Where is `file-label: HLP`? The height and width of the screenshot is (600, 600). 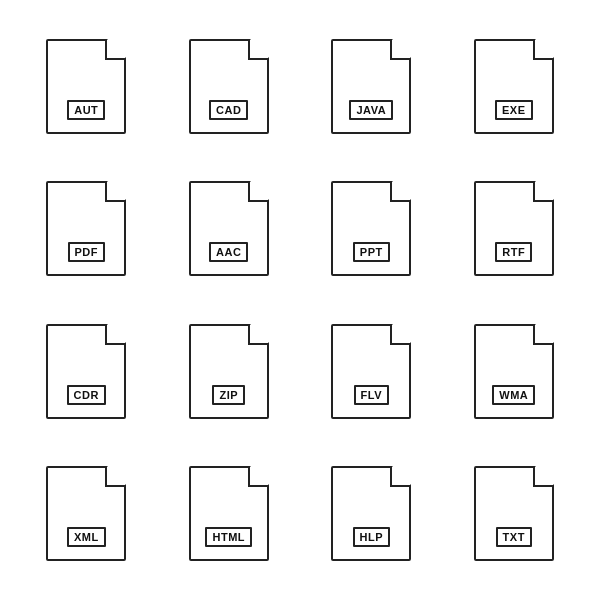
file-label: HLP is located at coordinates (372, 537).